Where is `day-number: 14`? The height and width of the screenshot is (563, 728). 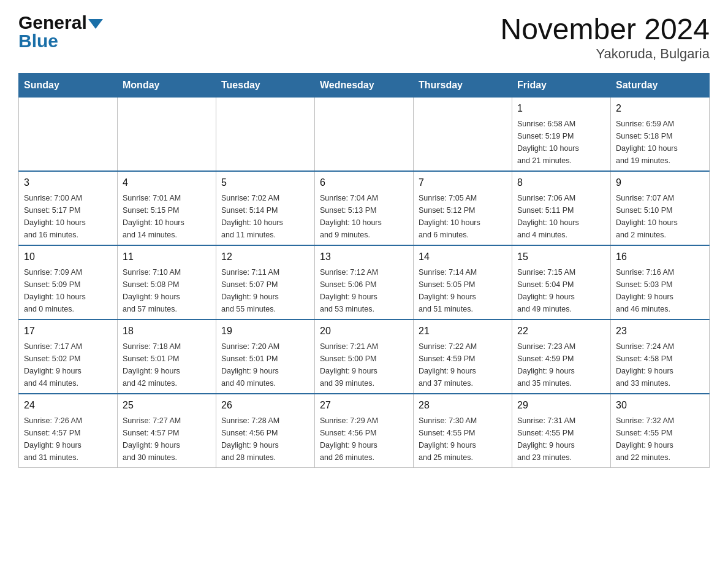 day-number: 14 is located at coordinates (463, 257).